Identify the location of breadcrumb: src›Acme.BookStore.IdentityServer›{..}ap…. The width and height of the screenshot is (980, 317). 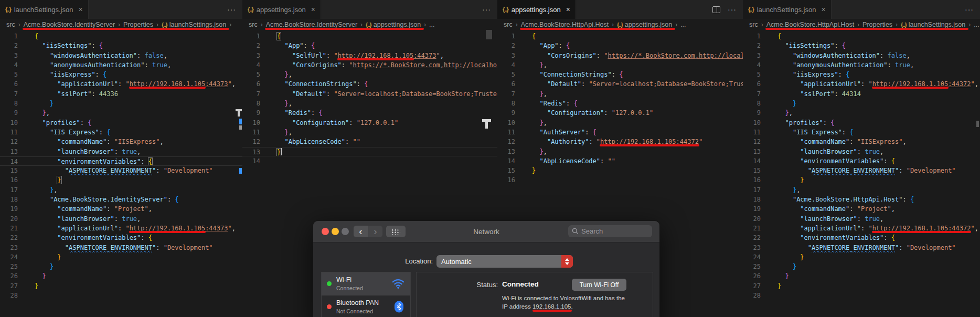
(370, 25).